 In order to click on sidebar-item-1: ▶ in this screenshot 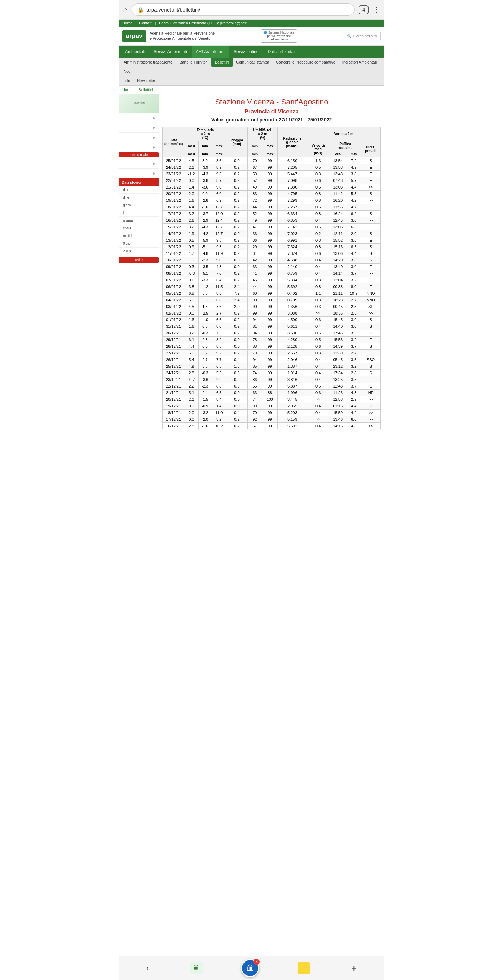, I will do `click(139, 118)`.